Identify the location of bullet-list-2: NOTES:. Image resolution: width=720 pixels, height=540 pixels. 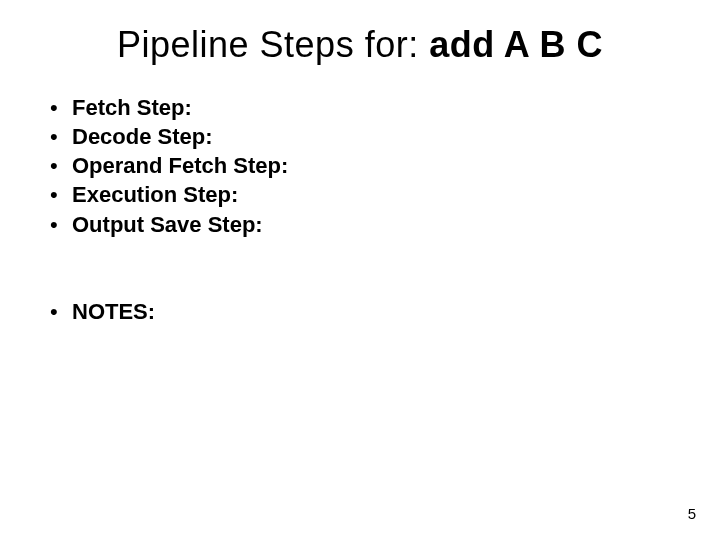
(362, 312).